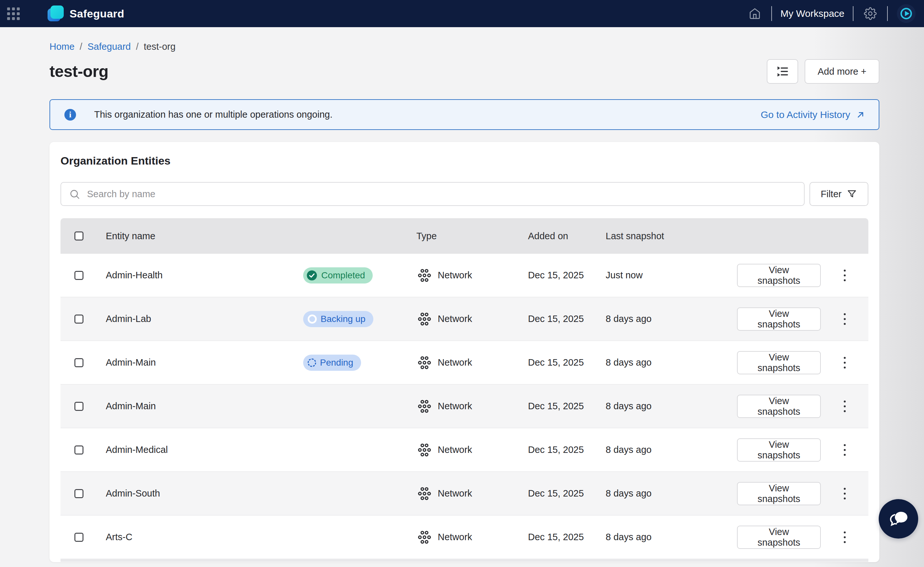 This screenshot has height=567, width=924. What do you see at coordinates (842, 71) in the screenshot?
I see `add-more-button: Add more +` at bounding box center [842, 71].